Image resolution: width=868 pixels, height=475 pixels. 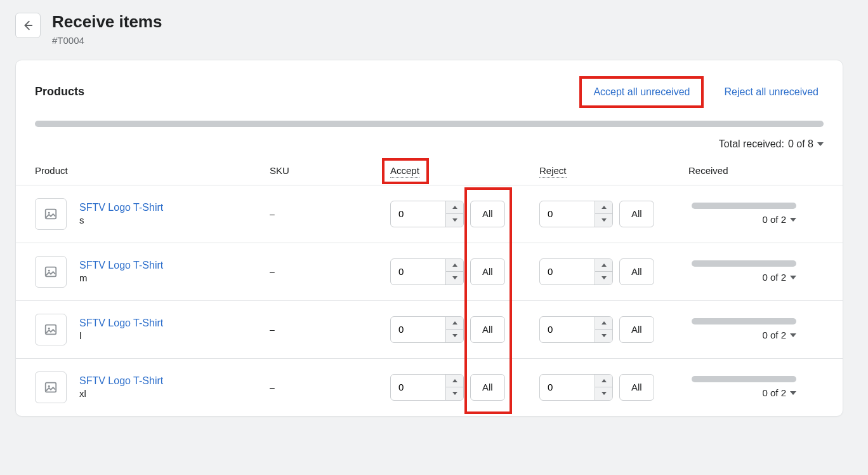 I want to click on total-progress-bar, so click(x=429, y=124).